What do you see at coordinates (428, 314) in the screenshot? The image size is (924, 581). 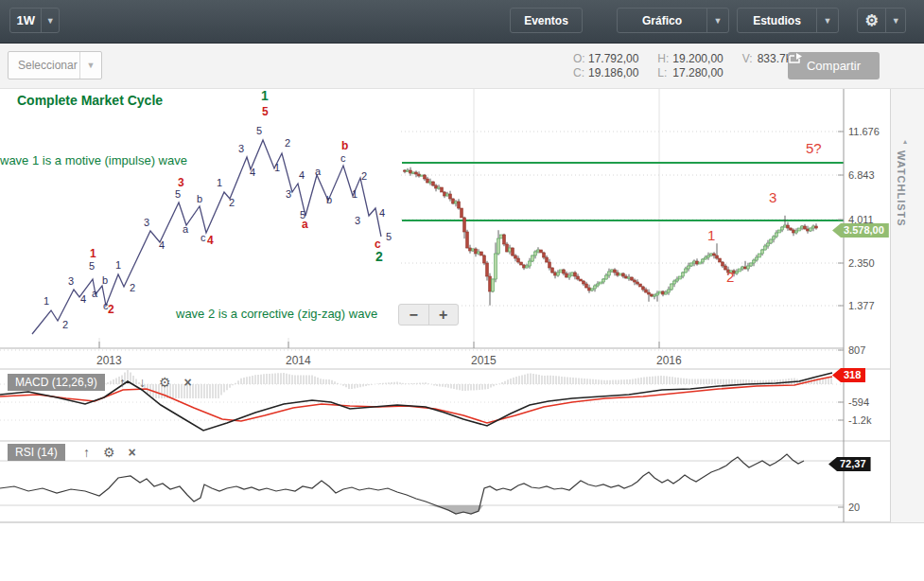 I see `chart-zoom-control: − +` at bounding box center [428, 314].